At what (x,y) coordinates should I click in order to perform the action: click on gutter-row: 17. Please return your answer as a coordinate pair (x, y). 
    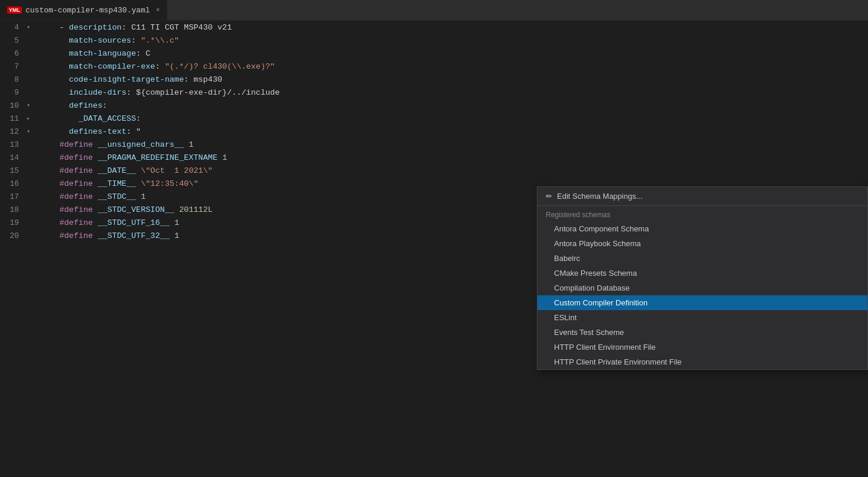
    Looking at the image, I should click on (18, 196).